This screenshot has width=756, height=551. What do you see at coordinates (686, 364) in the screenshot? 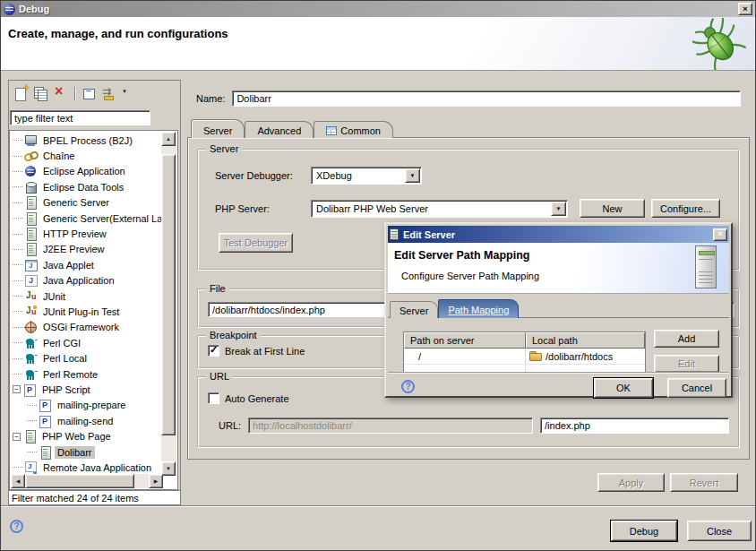
I see `edit-label: Edit` at bounding box center [686, 364].